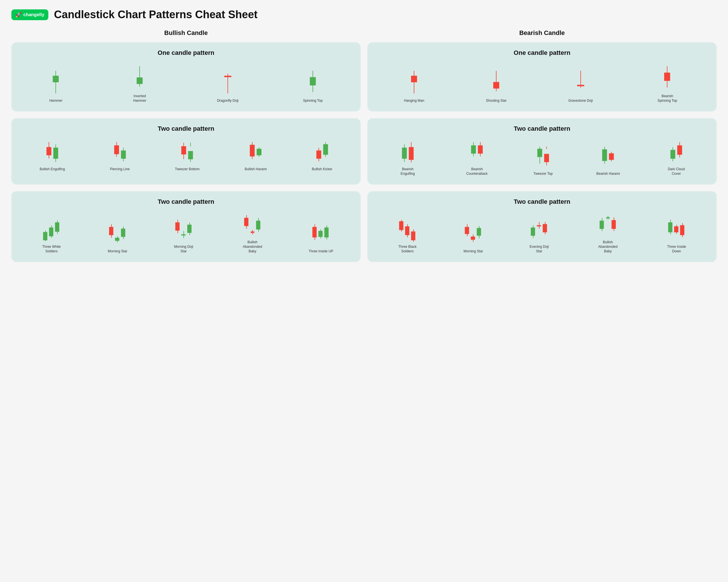 The height and width of the screenshot is (582, 728). What do you see at coordinates (51, 249) in the screenshot?
I see `three-white-soldiers-label: Three White Soldiers` at bounding box center [51, 249].